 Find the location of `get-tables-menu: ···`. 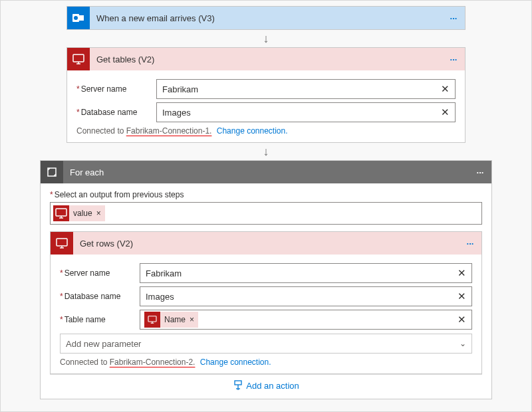

get-tables-menu: ··· is located at coordinates (454, 60).